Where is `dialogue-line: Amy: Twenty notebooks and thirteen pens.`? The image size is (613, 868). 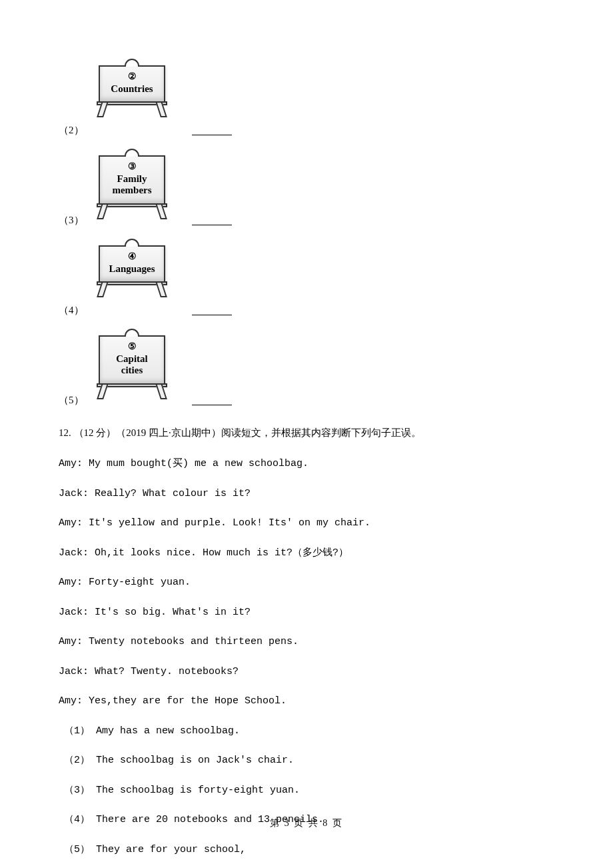
dialogue-line: Amy: Twenty notebooks and thirteen pens. is located at coordinates (306, 643).